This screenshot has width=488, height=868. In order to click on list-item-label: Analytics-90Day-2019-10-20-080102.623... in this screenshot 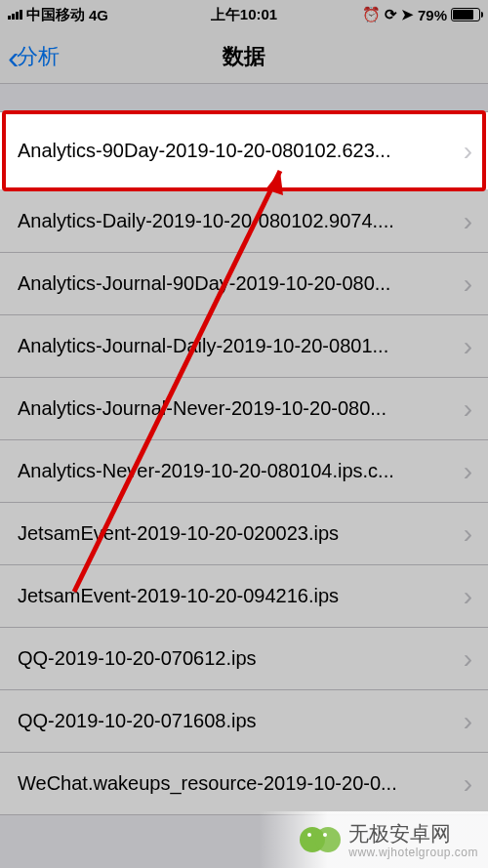, I will do `click(240, 150)`.